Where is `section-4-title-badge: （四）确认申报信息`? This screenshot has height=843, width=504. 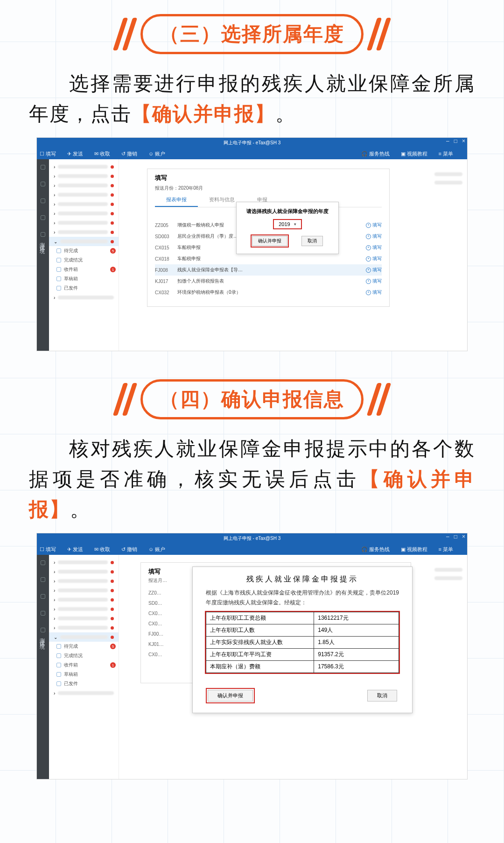
section-4-title-badge: （四）确认申报信息 is located at coordinates (252, 399).